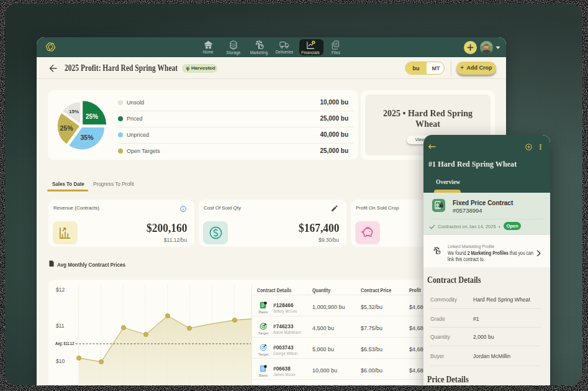 The image size is (588, 391). I want to click on svg-text: 15%, so click(74, 112).